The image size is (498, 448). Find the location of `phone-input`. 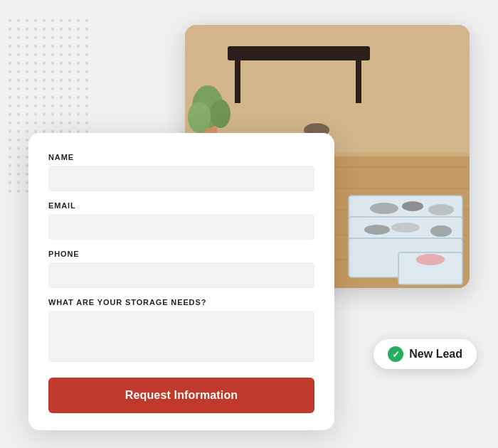

phone-input is located at coordinates (181, 275).